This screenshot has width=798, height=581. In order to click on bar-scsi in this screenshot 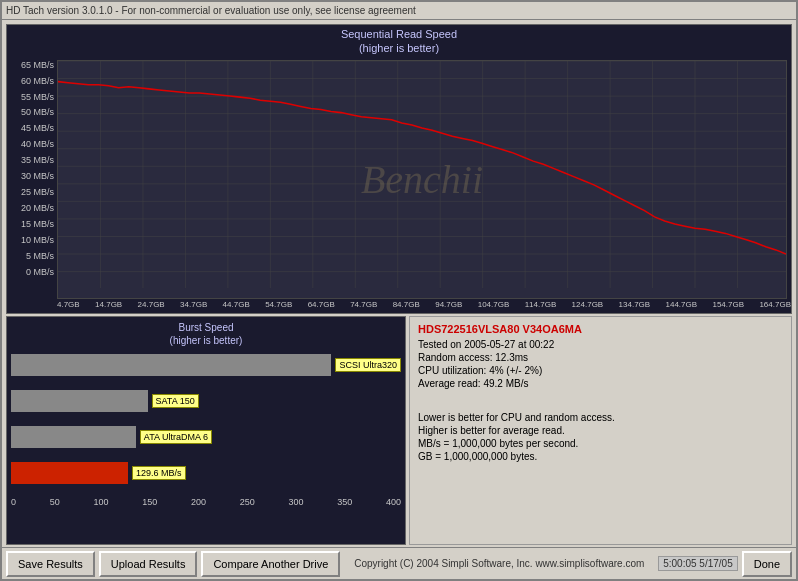, I will do `click(171, 365)`.